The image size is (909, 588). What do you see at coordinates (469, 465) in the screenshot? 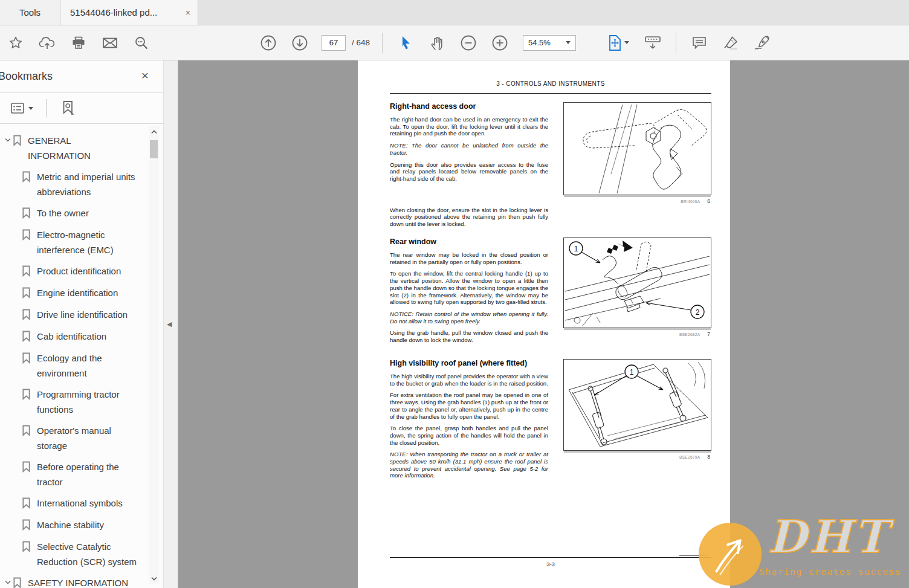
I see `paragraph: NOTE: When transporting the tractor on a…` at bounding box center [469, 465].